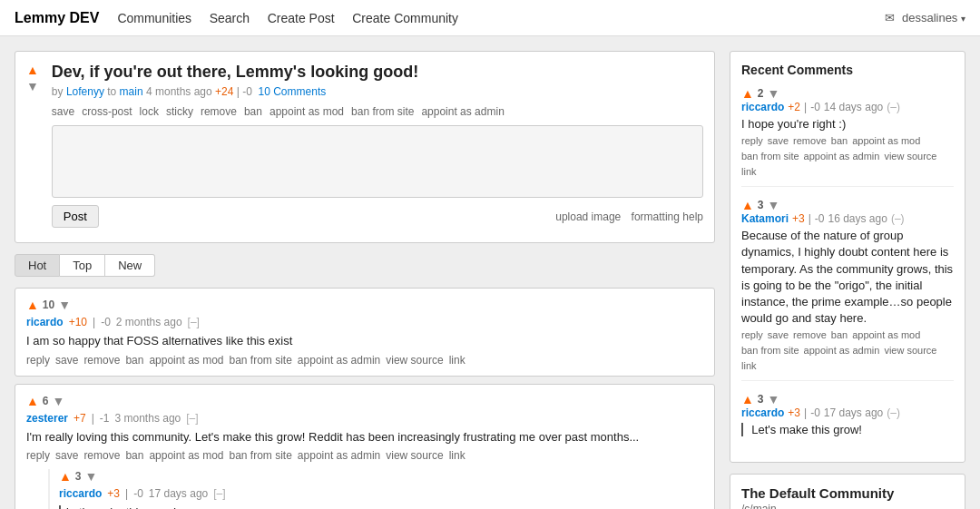 The image size is (980, 509). What do you see at coordinates (65, 476) in the screenshot?
I see `reply-21-upvote: ▲` at bounding box center [65, 476].